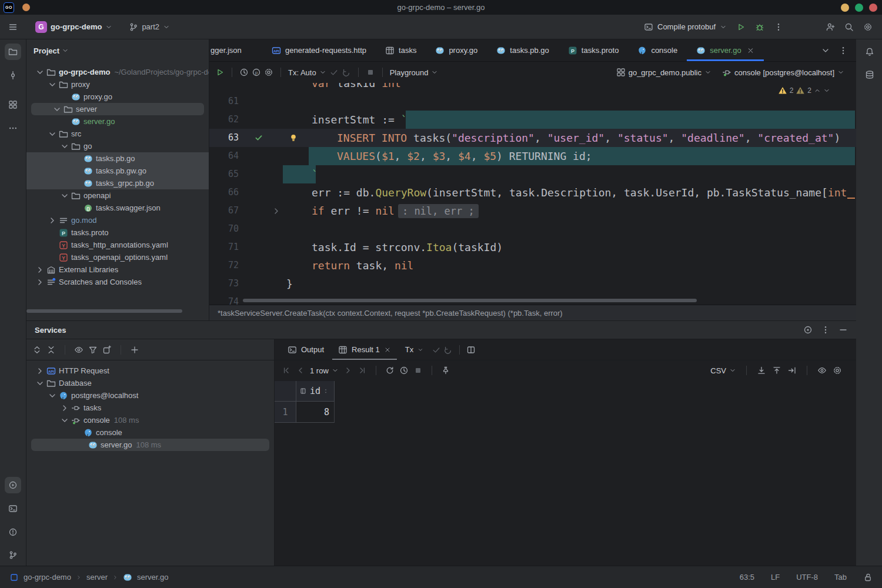 Image resolution: width=882 pixels, height=588 pixels. I want to click on session-selector: console [postgres@localhost], so click(783, 72).